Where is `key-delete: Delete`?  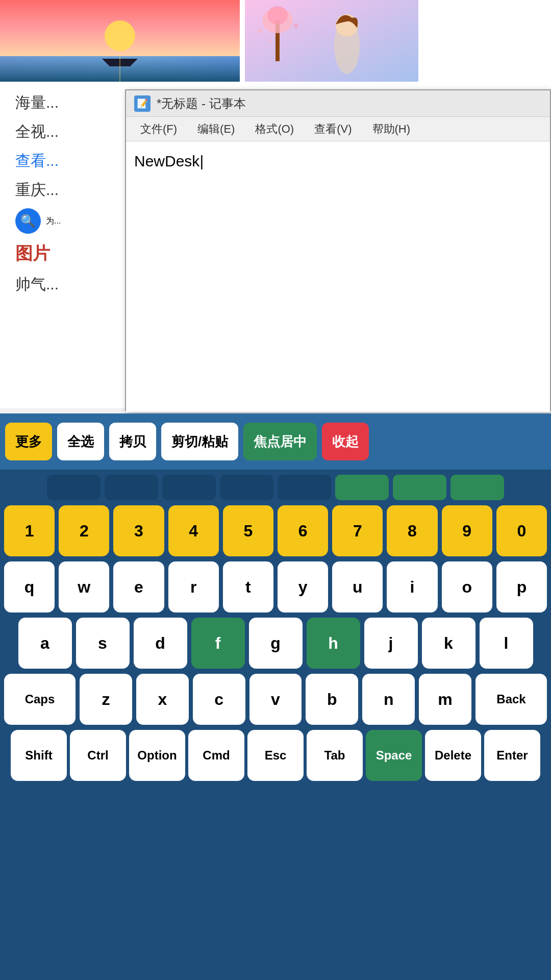
key-delete: Delete is located at coordinates (453, 755).